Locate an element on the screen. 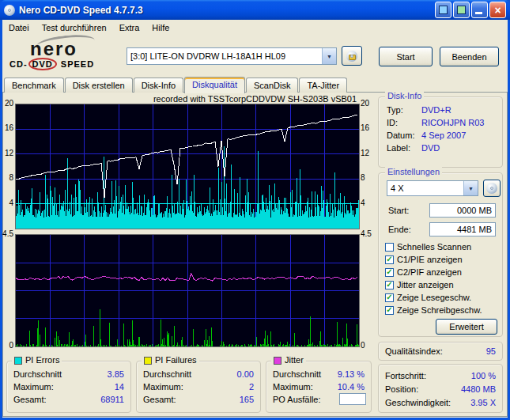 The width and height of the screenshot is (510, 420). disk-info-group: Disk-Info Typ:DVD+RID:RICOHJPN R03Datum:… is located at coordinates (440, 132).